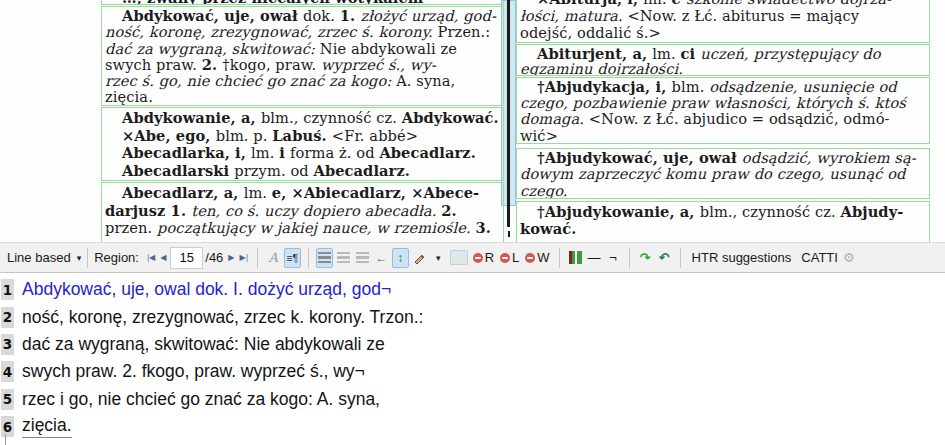  What do you see at coordinates (537, 258) in the screenshot?
I see `delete-word-button: W` at bounding box center [537, 258].